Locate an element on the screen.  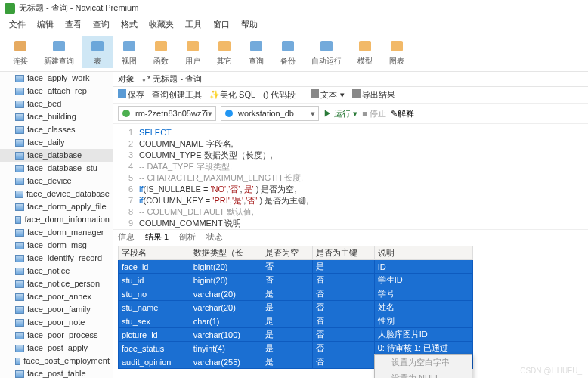
menu-窗口: 窗口 is located at coordinates (221, 24).